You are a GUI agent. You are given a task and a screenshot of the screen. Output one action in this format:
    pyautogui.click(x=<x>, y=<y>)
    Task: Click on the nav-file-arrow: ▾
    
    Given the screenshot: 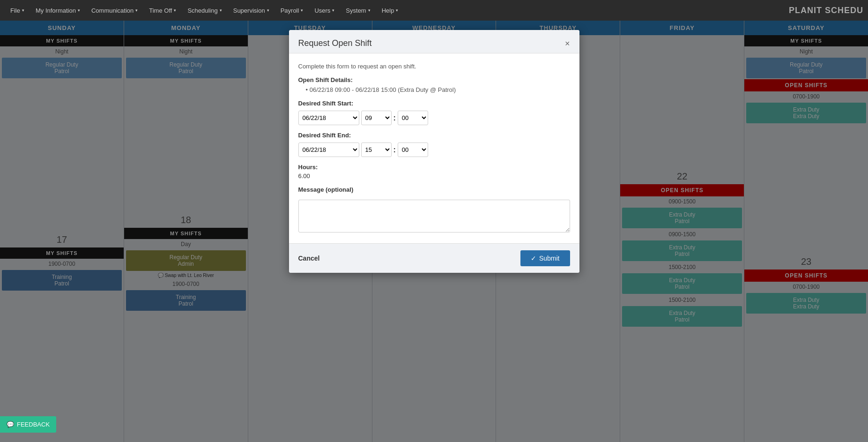 What is the action you would take?
    pyautogui.click(x=23, y=10)
    